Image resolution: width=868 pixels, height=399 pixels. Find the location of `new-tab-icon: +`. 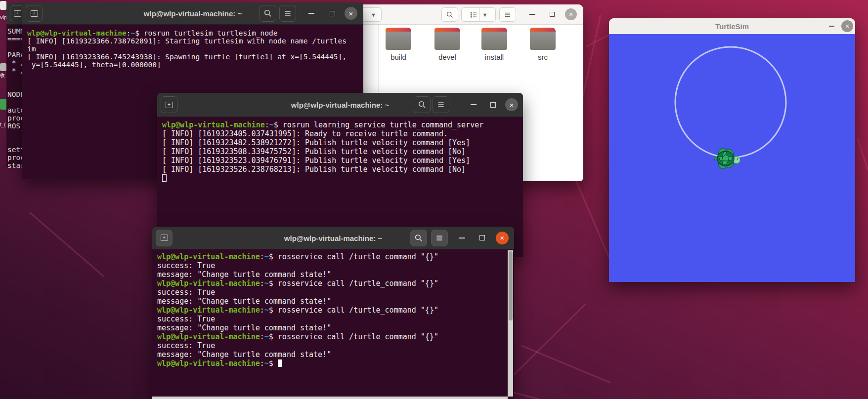

new-tab-icon: + is located at coordinates (18, 14).